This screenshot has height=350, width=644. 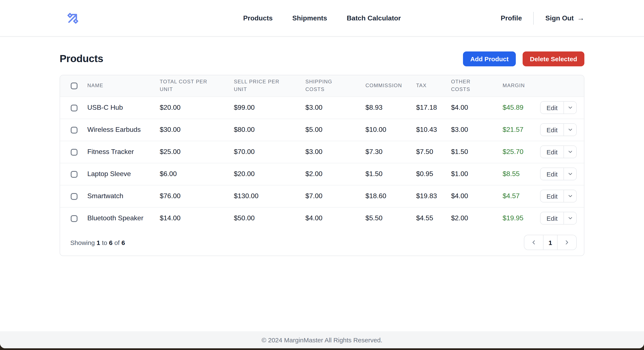 What do you see at coordinates (258, 18) in the screenshot?
I see `nav-item-products: Products` at bounding box center [258, 18].